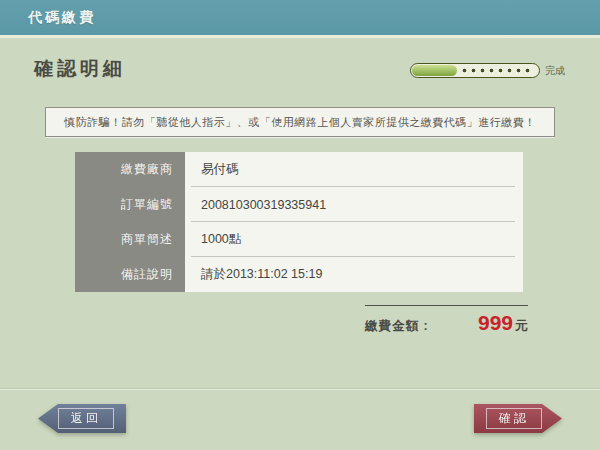 This screenshot has height=450, width=600. I want to click on table-row: 繳費廠商 易付碼, so click(299, 170).